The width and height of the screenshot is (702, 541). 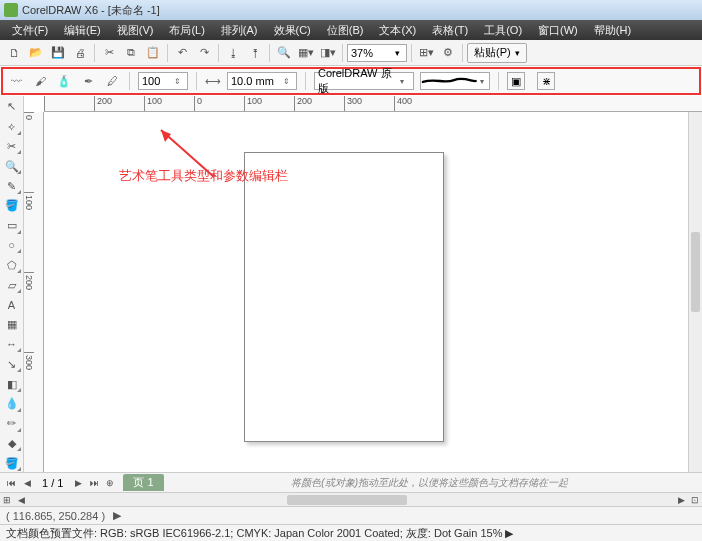 What do you see at coordinates (12, 424) in the screenshot?
I see `outline-tool-icon: ✏` at bounding box center [12, 424].